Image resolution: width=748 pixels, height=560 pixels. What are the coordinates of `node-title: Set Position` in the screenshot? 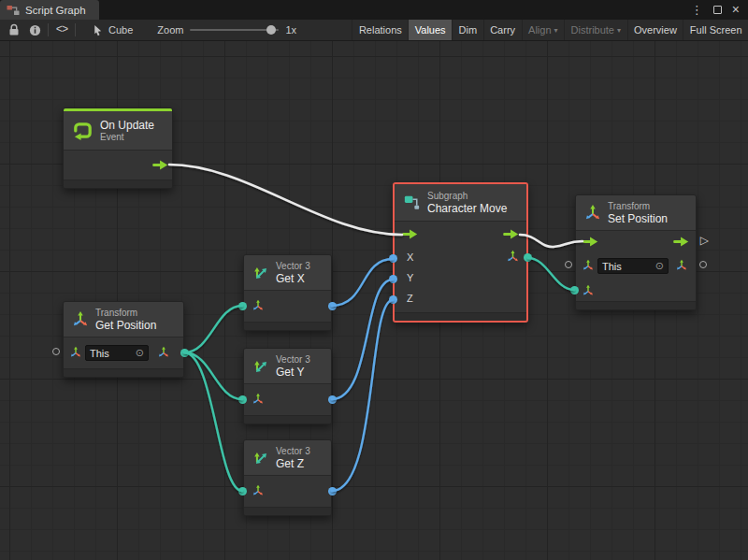 It's located at (638, 219).